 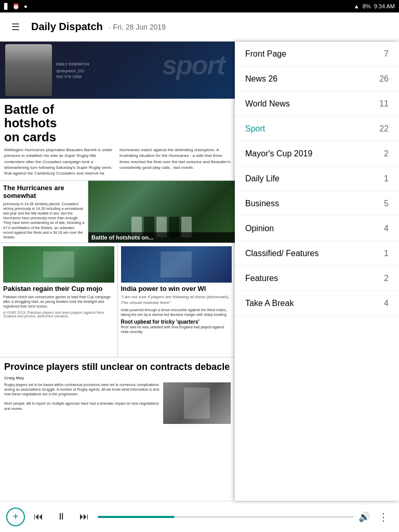 I want to click on menu-item-label-8: Classified/ Features, so click(x=282, y=254).